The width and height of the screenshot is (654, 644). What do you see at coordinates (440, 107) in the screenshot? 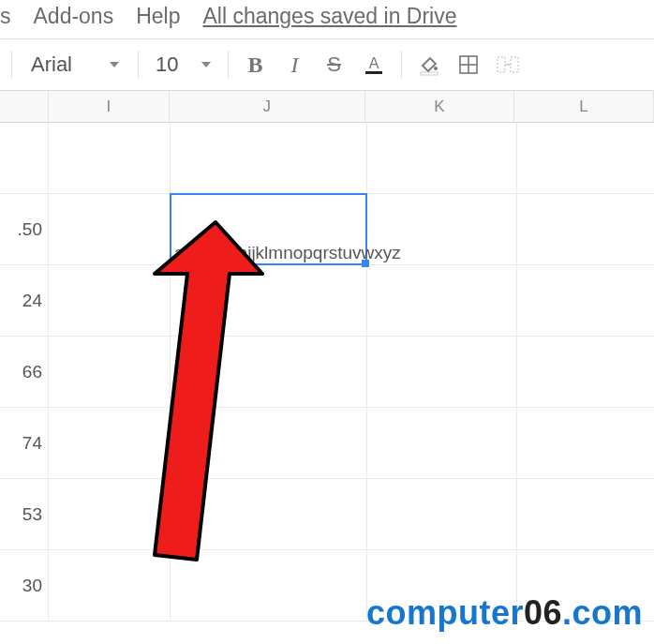
I see `column-header-k: K` at bounding box center [440, 107].